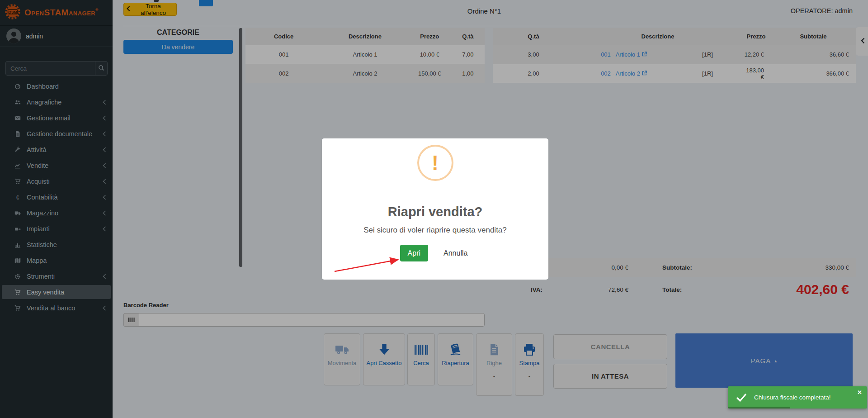 This screenshot has height=418, width=868. What do you see at coordinates (860, 393) in the screenshot?
I see `close-icon: ✕` at bounding box center [860, 393].